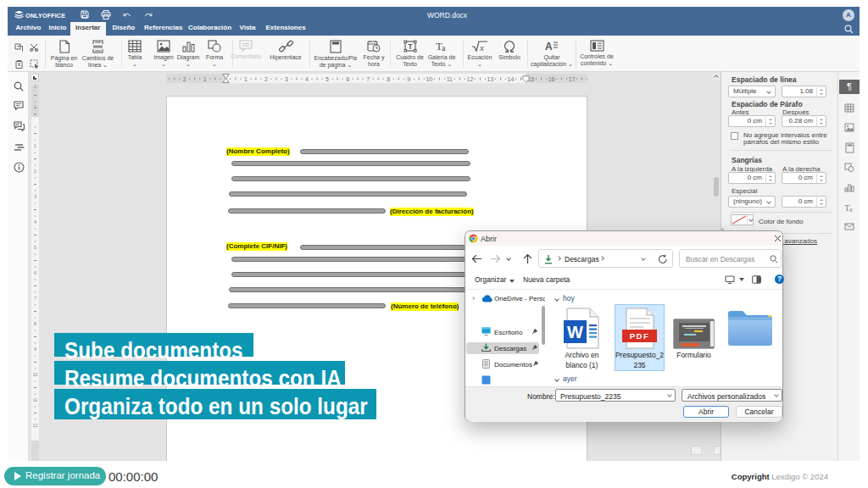 The image size is (868, 488). I want to click on svg-text: A, so click(549, 47).